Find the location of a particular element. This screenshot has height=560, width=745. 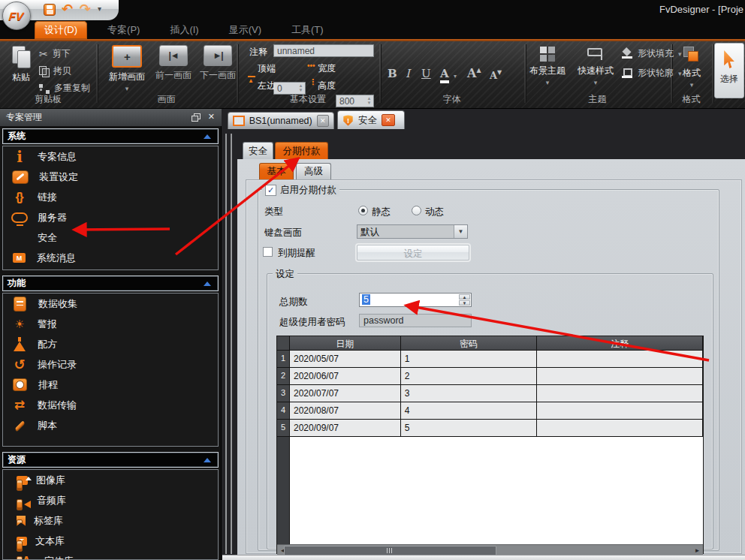

table-horizontal-scrollbar: ◄ ► is located at coordinates (490, 549).